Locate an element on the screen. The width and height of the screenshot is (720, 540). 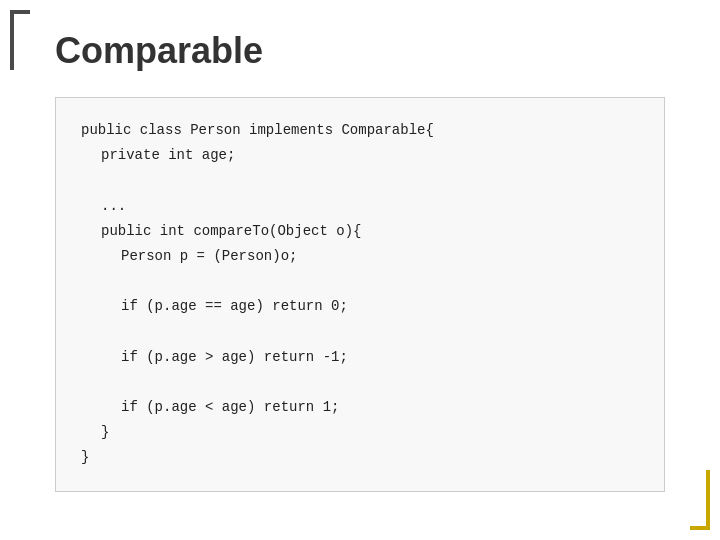
code-line-5: public int compareTo(Object o){ is located at coordinates (360, 232).